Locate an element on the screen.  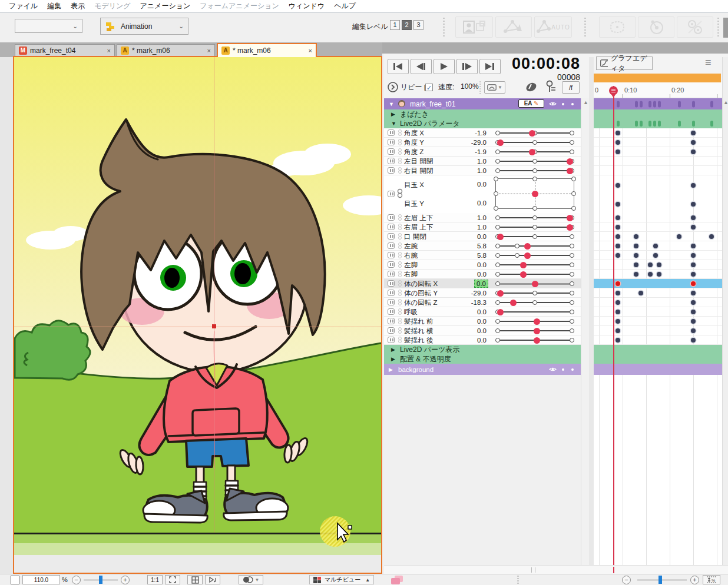
param-value: -1.9 is located at coordinates (481, 133).